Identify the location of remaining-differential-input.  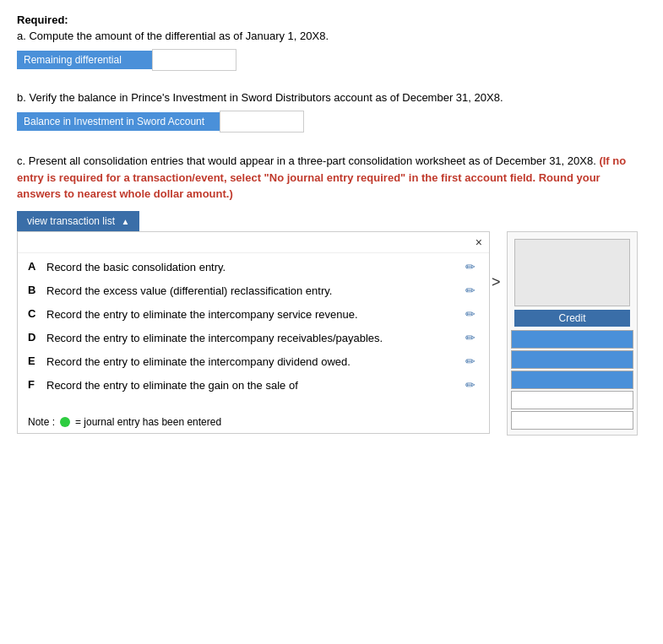
(194, 60).